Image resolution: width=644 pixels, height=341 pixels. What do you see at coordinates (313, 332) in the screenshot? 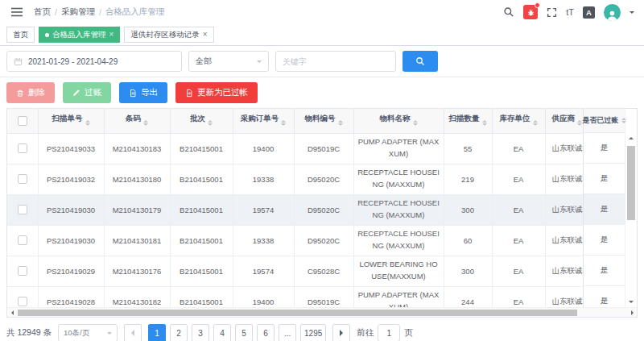
I see `page-button-1295: 1295` at bounding box center [313, 332].